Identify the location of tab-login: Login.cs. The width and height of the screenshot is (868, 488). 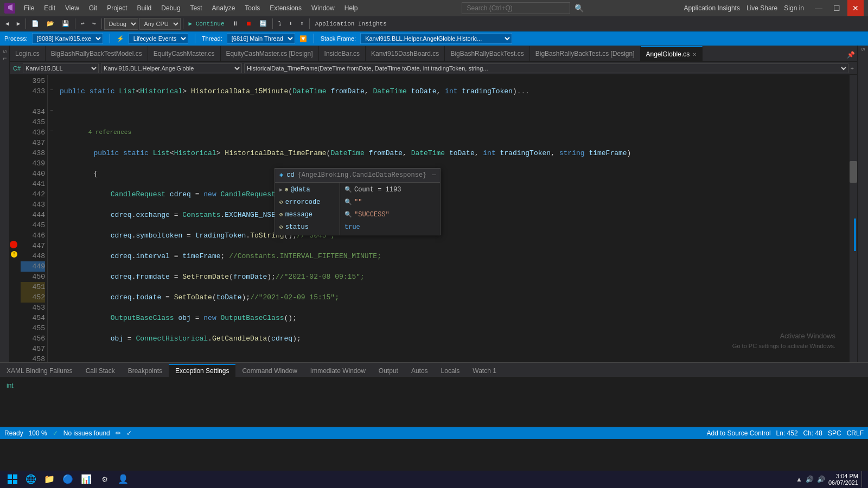
(28, 54).